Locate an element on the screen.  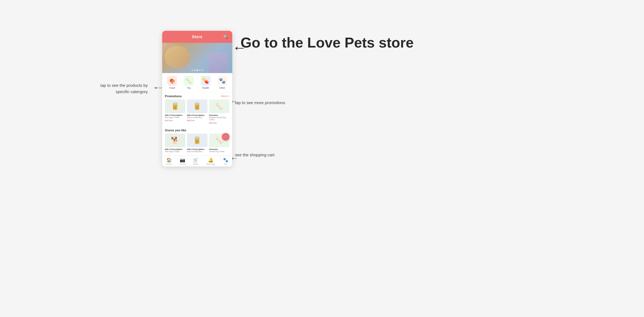
promo-product-2-desc: Diet c/d Multicare... is located at coordinates (197, 118).